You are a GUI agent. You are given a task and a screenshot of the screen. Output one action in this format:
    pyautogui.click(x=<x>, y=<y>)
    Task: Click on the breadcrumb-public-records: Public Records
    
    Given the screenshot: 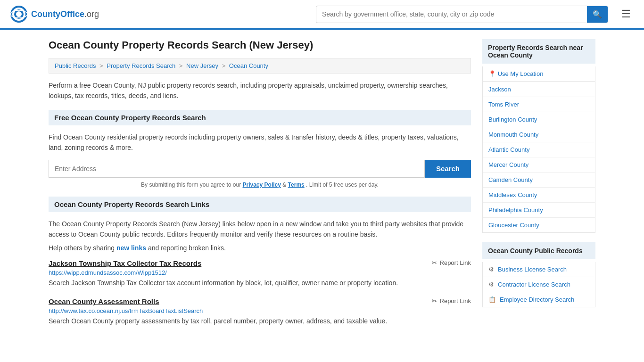 What is the action you would take?
    pyautogui.click(x=75, y=66)
    